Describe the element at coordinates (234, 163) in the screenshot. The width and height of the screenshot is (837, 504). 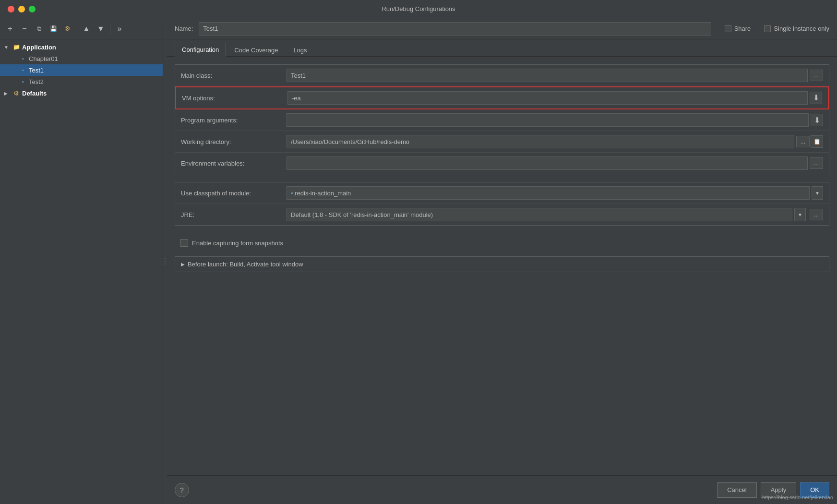
I see `env-vars-label: Environment variables:` at that location.